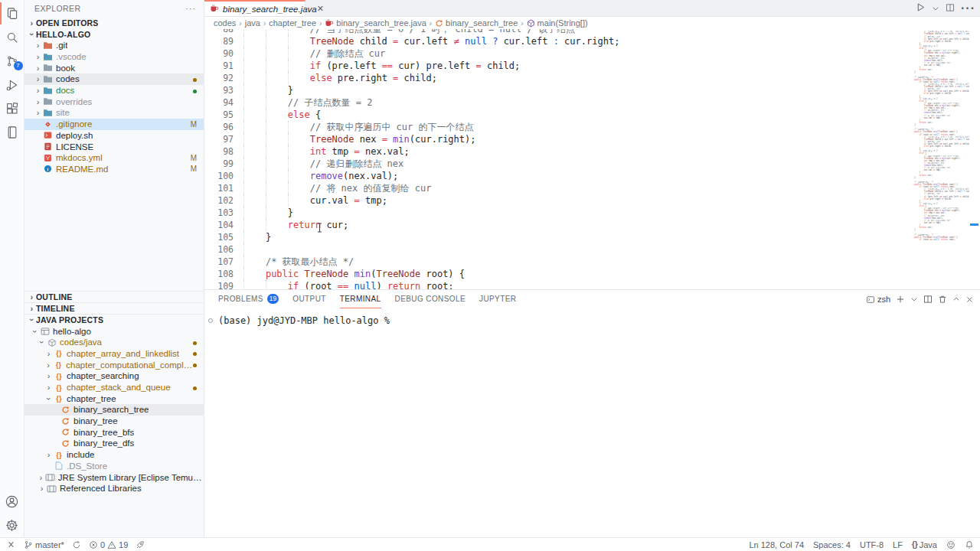  I want to click on tree-row: ›.vscode, so click(114, 57).